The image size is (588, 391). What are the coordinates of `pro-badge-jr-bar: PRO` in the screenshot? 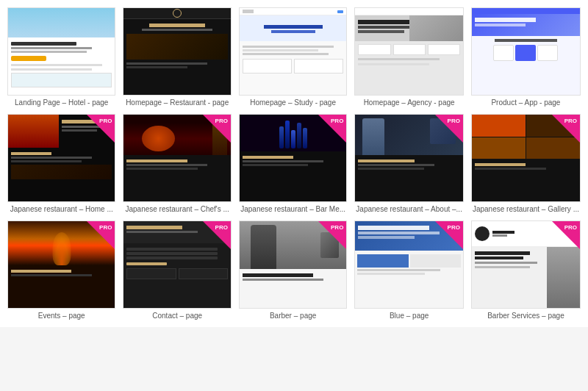 It's located at (332, 129).